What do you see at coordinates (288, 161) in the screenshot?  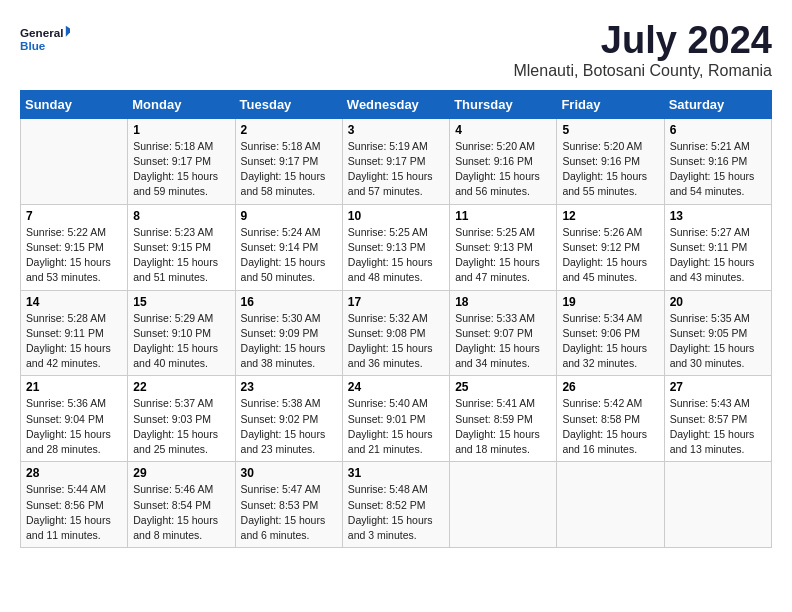 I see `calendar-cell: 2Sunrise: 5:18 AMSunset: 9:17 PMDaylight…` at bounding box center [288, 161].